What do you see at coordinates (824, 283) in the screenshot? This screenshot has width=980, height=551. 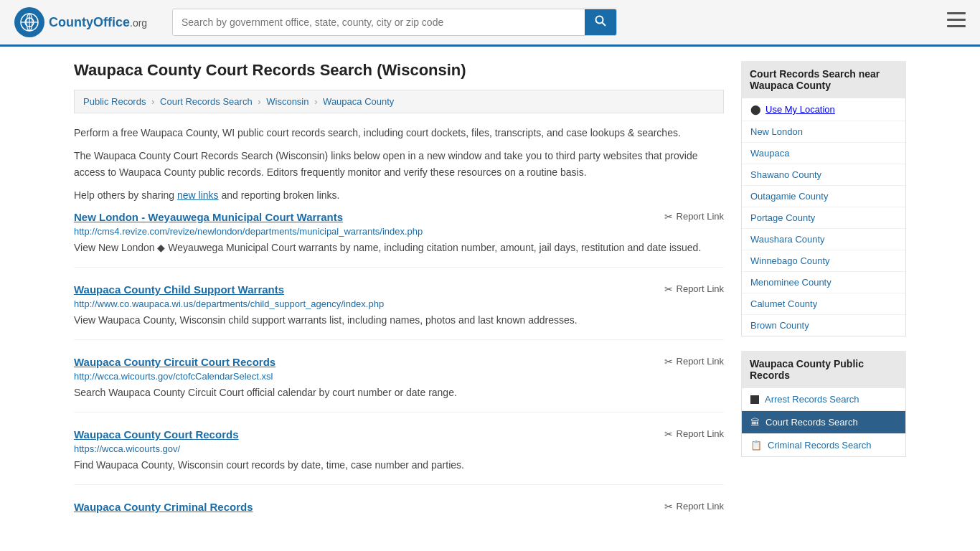 I see `sidebar-item-menominee: Menominee County` at bounding box center [824, 283].